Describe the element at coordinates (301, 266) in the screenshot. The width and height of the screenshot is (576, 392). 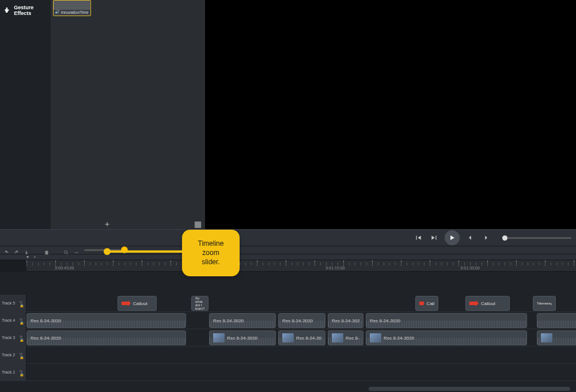
I see `timeline-ruler: 0:00:45;00 0:01:15;00 0:01:30;00` at that location.